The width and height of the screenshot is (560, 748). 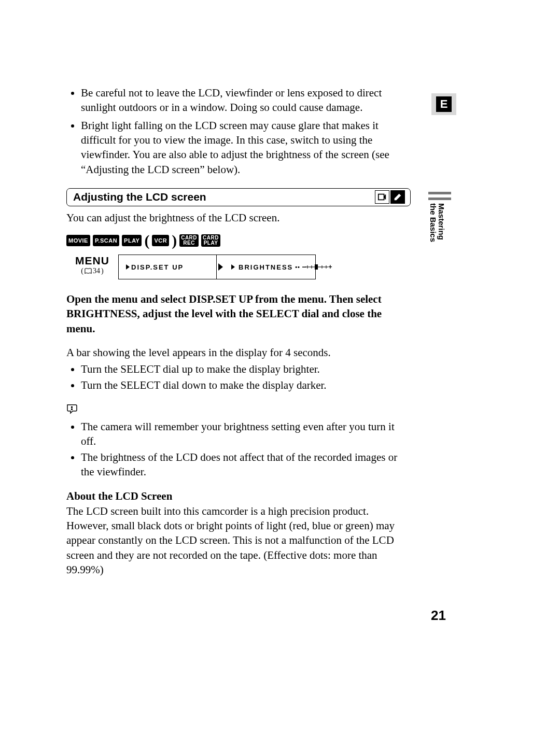 What do you see at coordinates (237, 267) in the screenshot?
I see `menu-path-row: MENU ( 34) DISP.SET UP BRIGHTNESS •• – +` at bounding box center [237, 267].